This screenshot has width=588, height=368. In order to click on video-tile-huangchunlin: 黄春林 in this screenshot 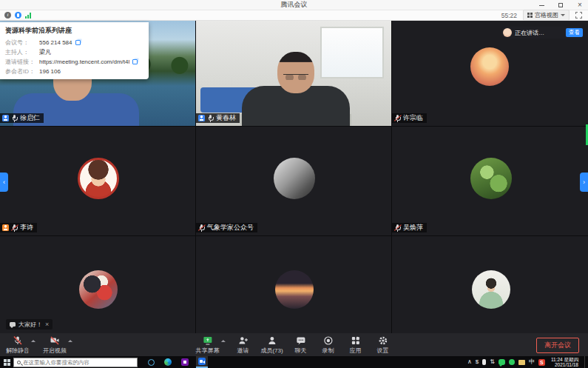, I will do `click(294, 73)`.